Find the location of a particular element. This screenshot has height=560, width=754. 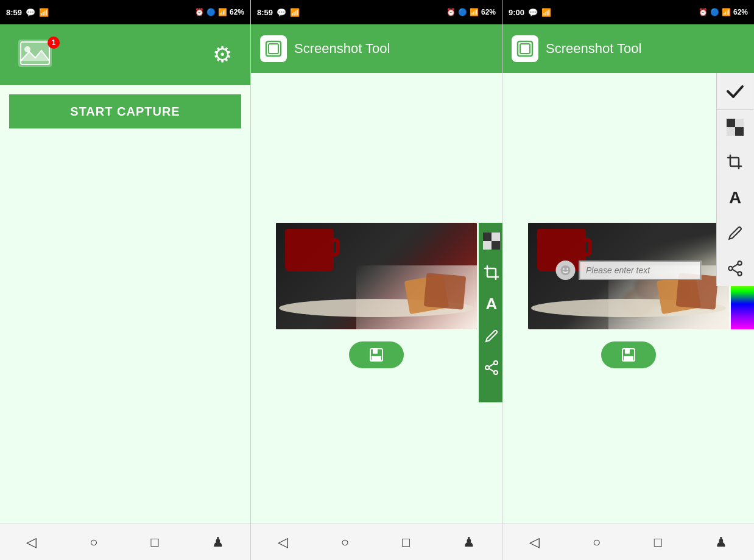

status-right-panel1: ⏰ 🔵 📶 62% is located at coordinates (219, 12).